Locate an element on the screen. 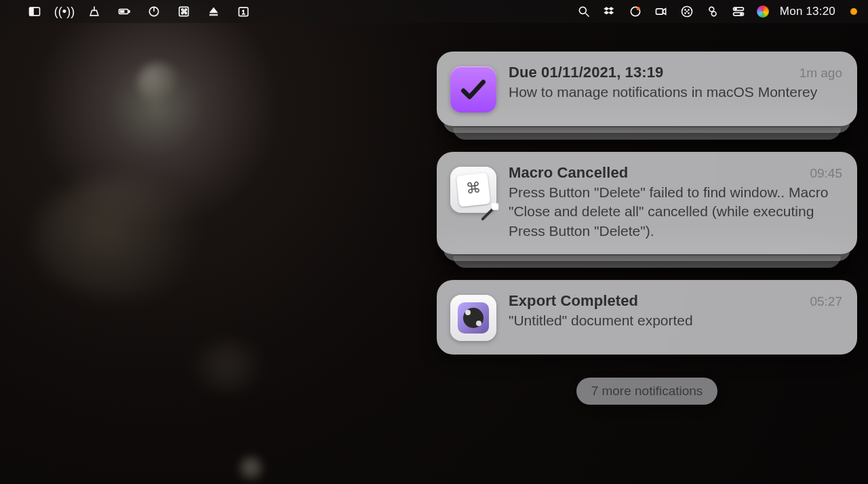 This screenshot has height=484, width=868. svg-text: 1 is located at coordinates (243, 12).